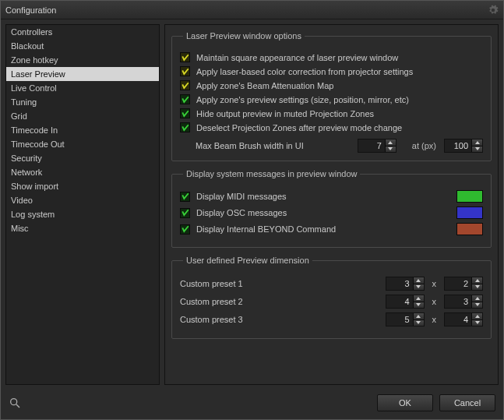  I want to click on preset-label: Custom preset 1, so click(279, 284).